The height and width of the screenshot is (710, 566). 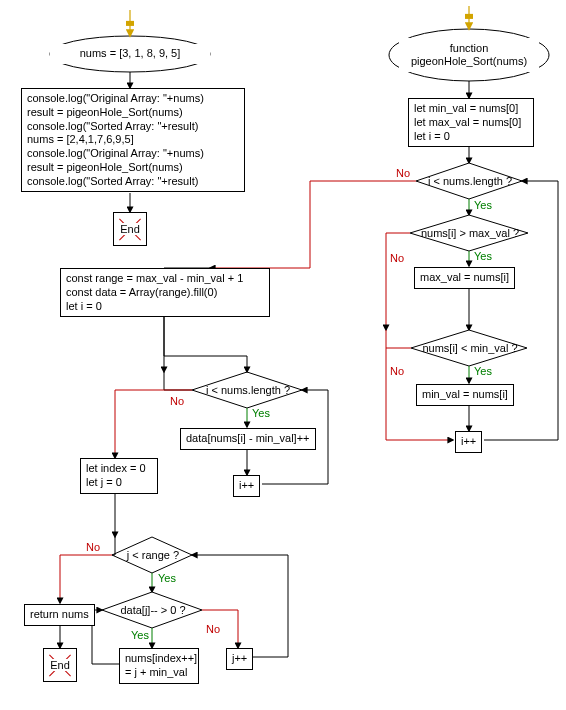 I want to click on yes-label-6: Yes, so click(x=140, y=635).